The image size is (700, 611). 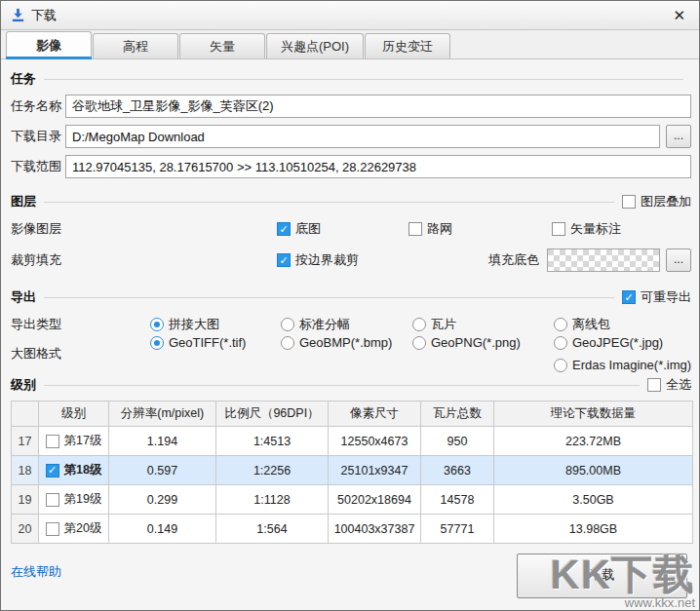 What do you see at coordinates (669, 385) in the screenshot?
I see `select-all-checkbox: ✓ 全选` at bounding box center [669, 385].